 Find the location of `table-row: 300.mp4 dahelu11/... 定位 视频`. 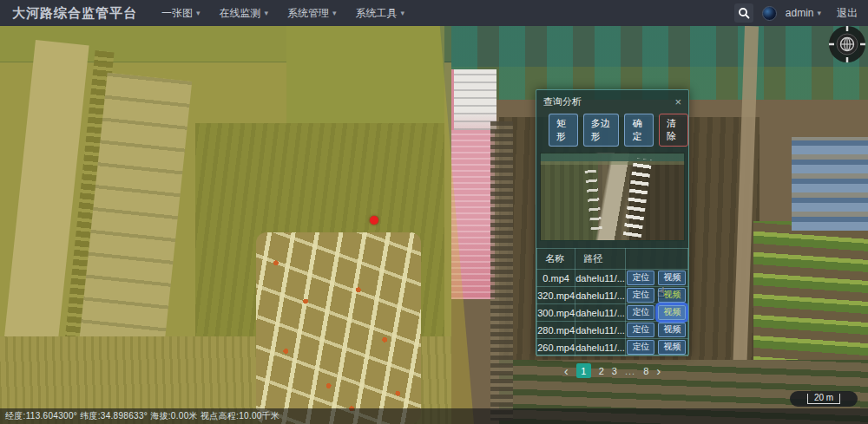

table-row: 300.mp4 dahelu11/... 定位 视频 is located at coordinates (613, 313).